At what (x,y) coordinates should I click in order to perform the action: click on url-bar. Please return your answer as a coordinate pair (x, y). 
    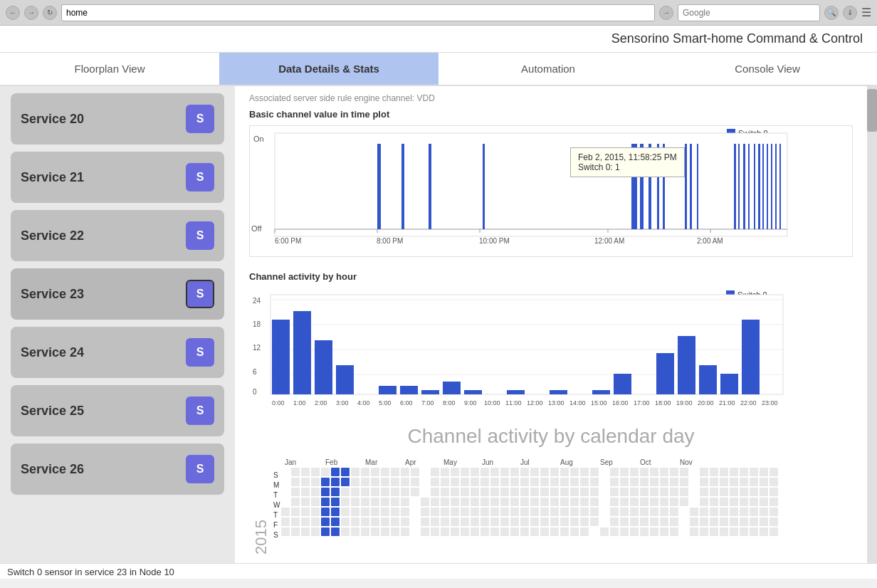
    Looking at the image, I should click on (358, 13).